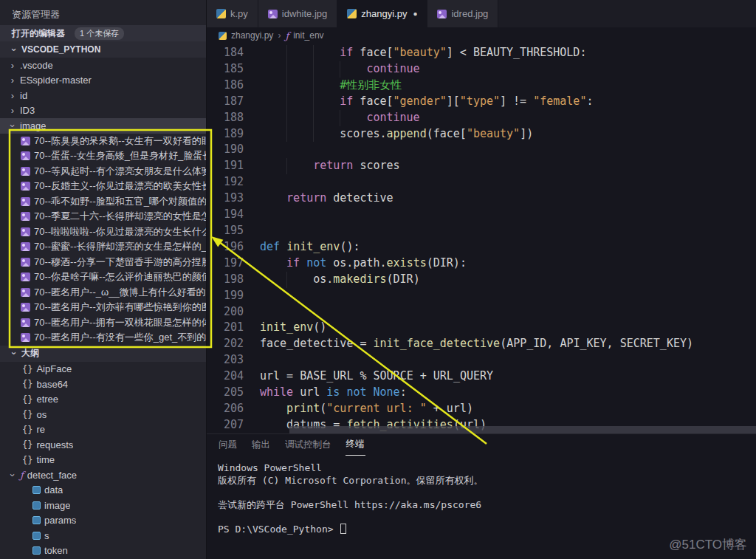  I want to click on terminal-prompt-line: PS D:\VSCode_Python>, so click(487, 530).